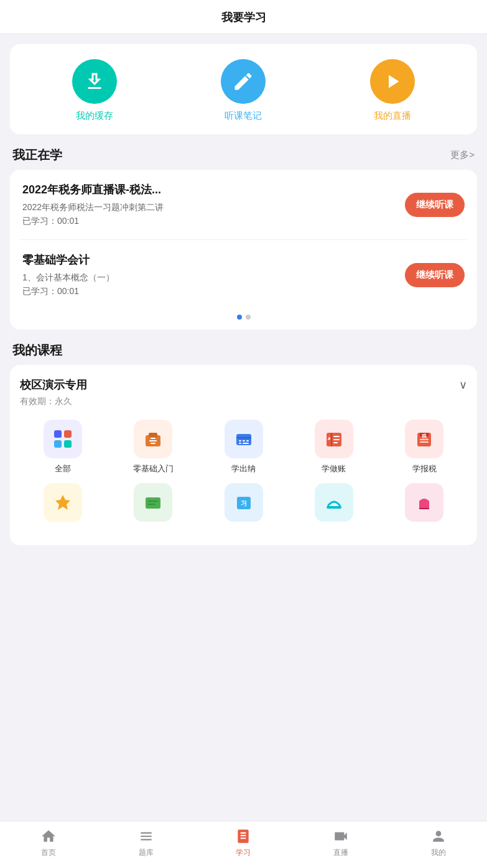  Describe the element at coordinates (209, 205) in the screenshot. I see `learning-info-1: 2022年税务师直播课-税法... 2022年税务师税法一习题冲刺第二讲 已学习…` at that location.